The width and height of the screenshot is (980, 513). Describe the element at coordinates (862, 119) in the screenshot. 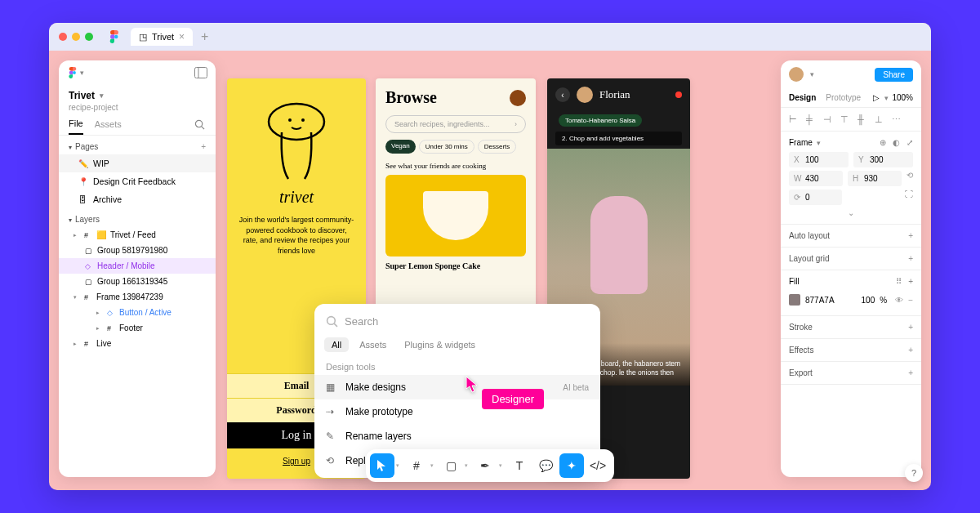

I see `align-v-center-icon: ╫` at that location.